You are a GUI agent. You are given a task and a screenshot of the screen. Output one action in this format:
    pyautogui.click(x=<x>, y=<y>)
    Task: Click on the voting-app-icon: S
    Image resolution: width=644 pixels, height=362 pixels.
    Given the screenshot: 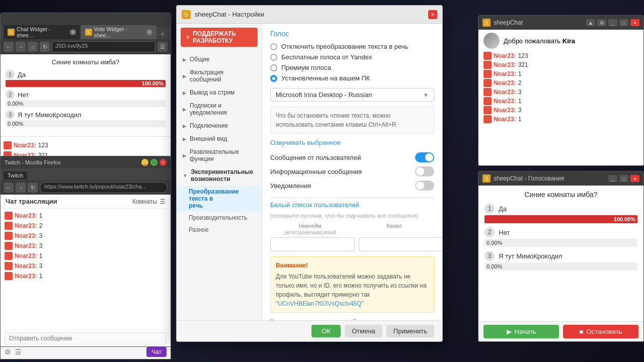 What is the action you would take?
    pyautogui.click(x=487, y=178)
    